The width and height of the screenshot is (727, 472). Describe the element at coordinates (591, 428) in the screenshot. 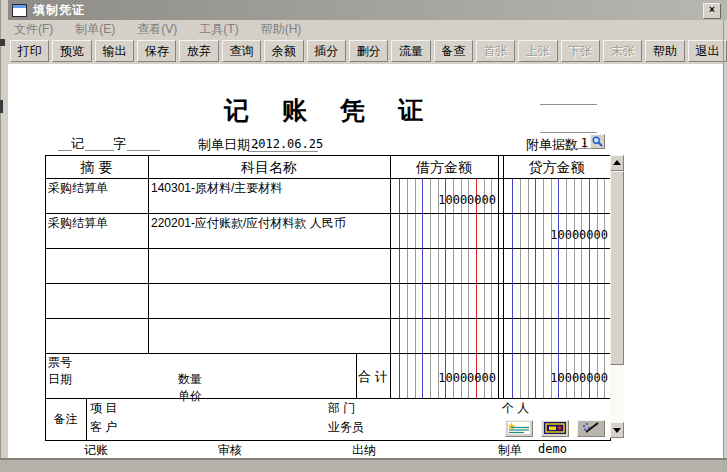

I see `magic-wand-icon` at that location.